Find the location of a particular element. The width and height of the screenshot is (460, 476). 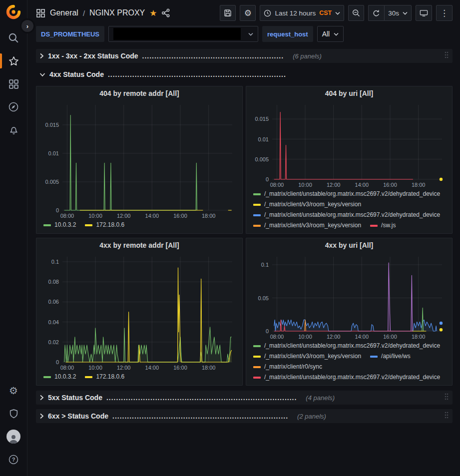

variable-value: All is located at coordinates (326, 34).